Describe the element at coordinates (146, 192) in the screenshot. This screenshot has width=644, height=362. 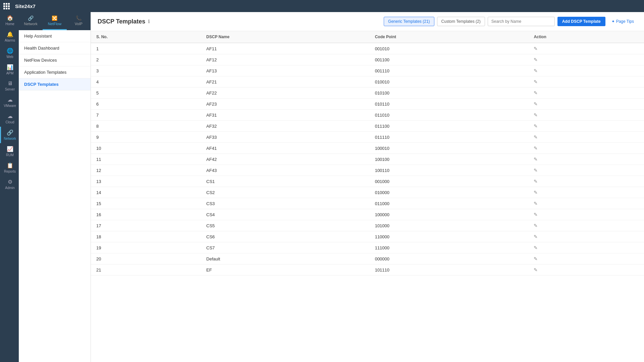
I see `cell-no: 14` at that location.